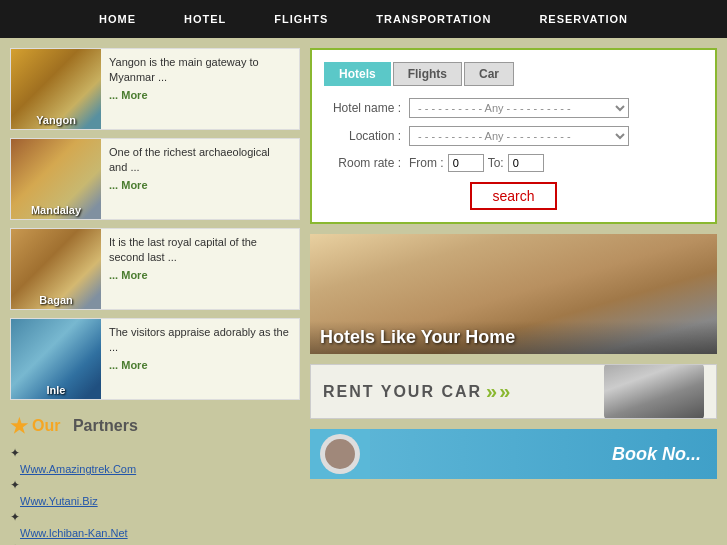  Describe the element at coordinates (514, 163) in the screenshot. I see `room-rate-row: Room rate : From : To:` at that location.